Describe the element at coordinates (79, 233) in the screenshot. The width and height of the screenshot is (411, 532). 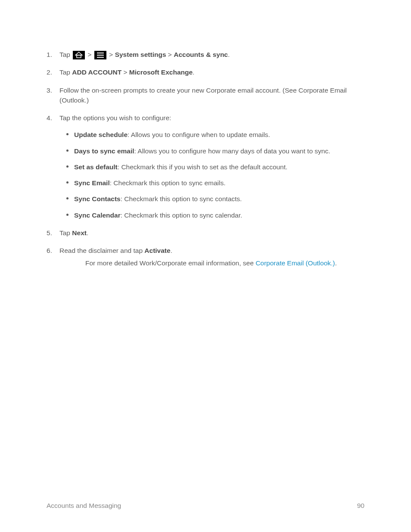
I see `next-label: Next` at that location.